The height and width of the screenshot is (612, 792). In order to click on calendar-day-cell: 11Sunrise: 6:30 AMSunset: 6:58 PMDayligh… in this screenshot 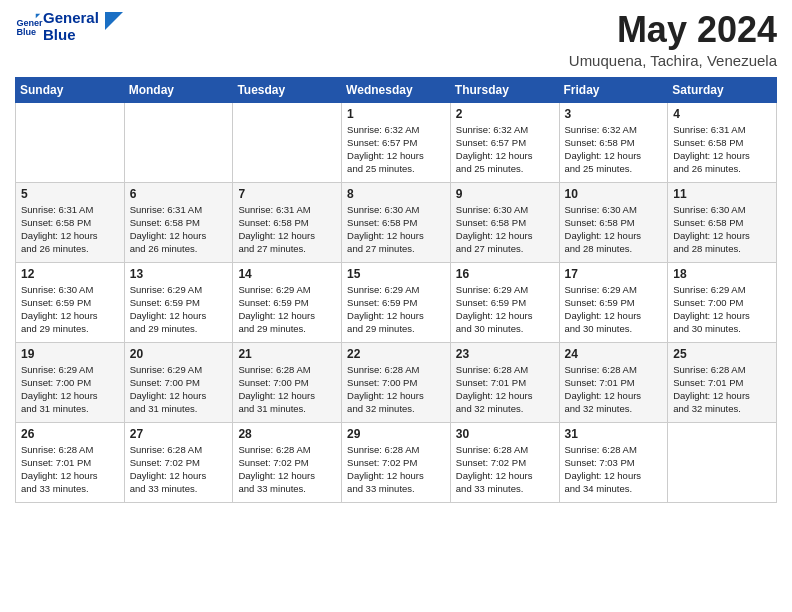, I will do `click(722, 222)`.